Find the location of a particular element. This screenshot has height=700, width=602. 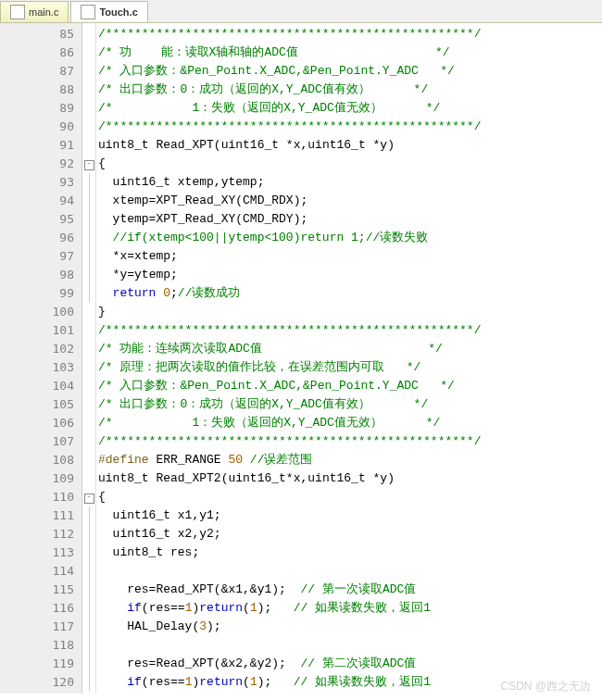

code-line: ytemp=XPT_Read_XY(CMD_RDY); is located at coordinates (289, 219).